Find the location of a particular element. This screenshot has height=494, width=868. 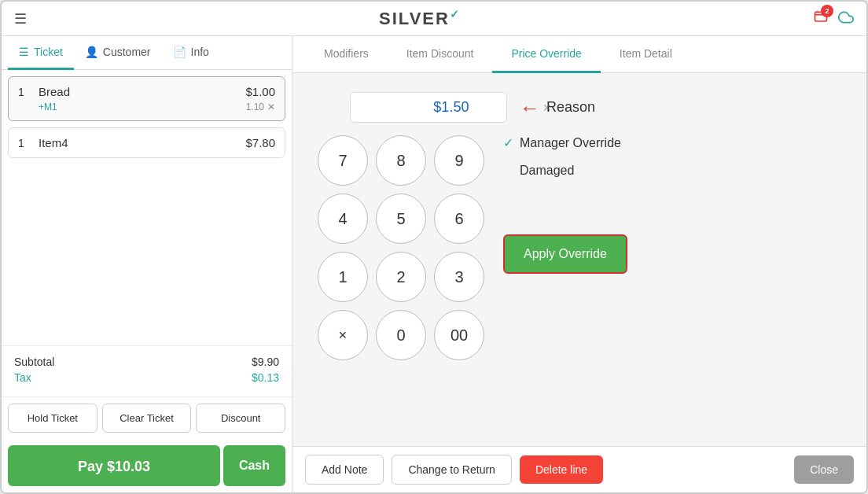

info-tab-label: Info is located at coordinates (200, 52).